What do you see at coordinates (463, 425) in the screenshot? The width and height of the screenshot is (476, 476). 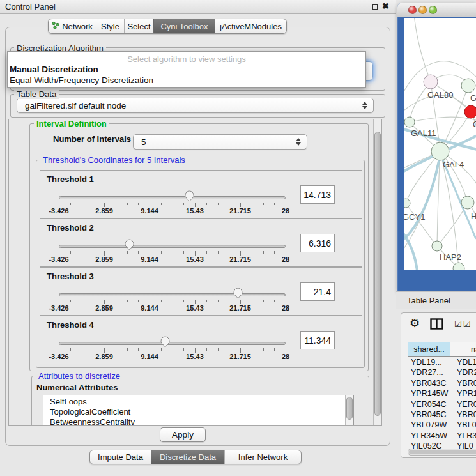 I see `table-cell: YBL0` at bounding box center [463, 425].